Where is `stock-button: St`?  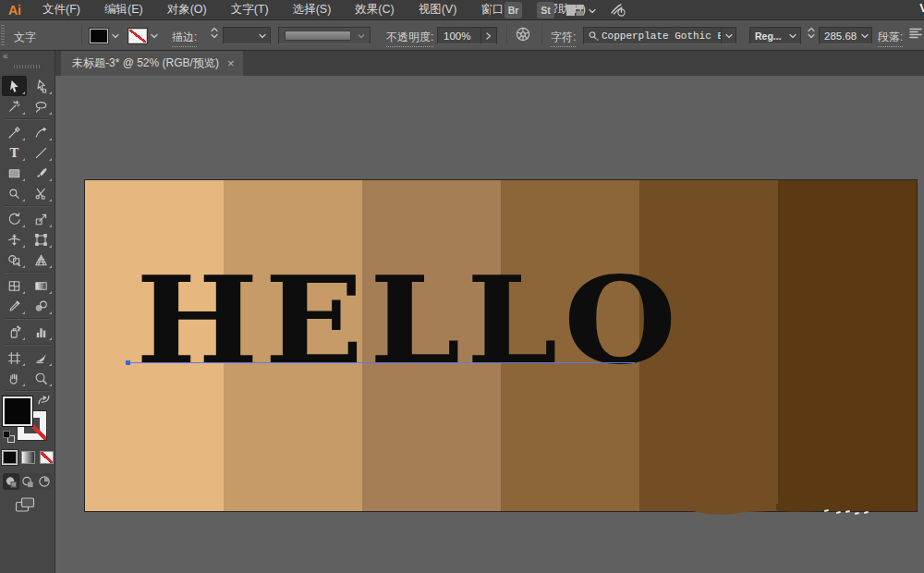
stock-button: St is located at coordinates (545, 10).